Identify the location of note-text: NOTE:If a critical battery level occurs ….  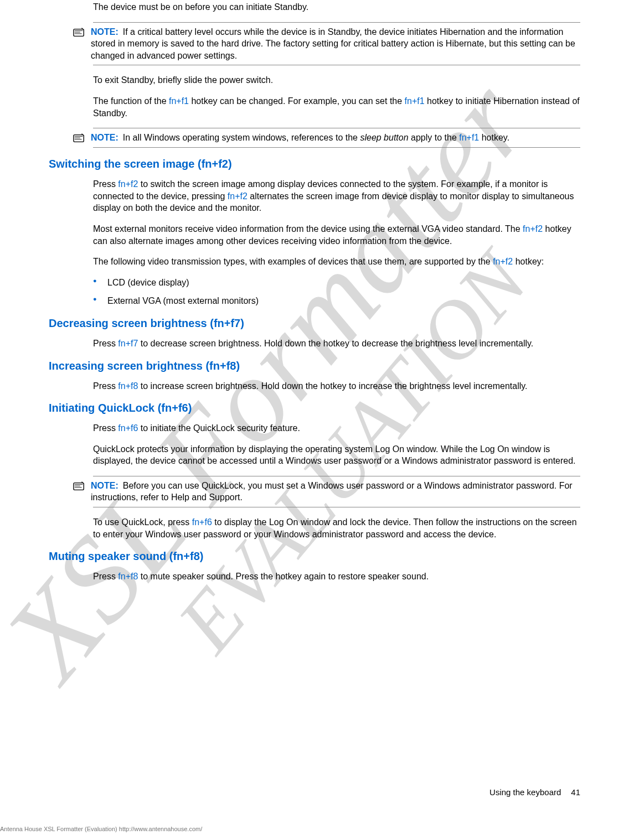
(336, 44).